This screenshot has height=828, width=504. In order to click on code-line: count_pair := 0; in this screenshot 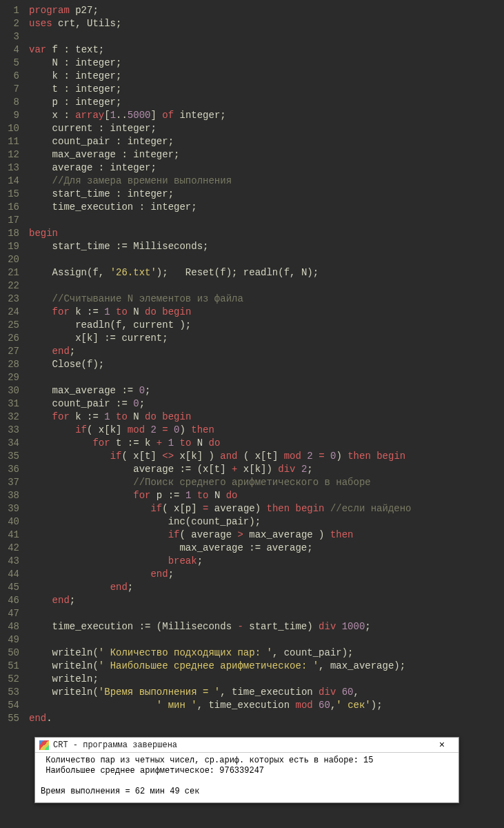, I will do `click(221, 404)`.